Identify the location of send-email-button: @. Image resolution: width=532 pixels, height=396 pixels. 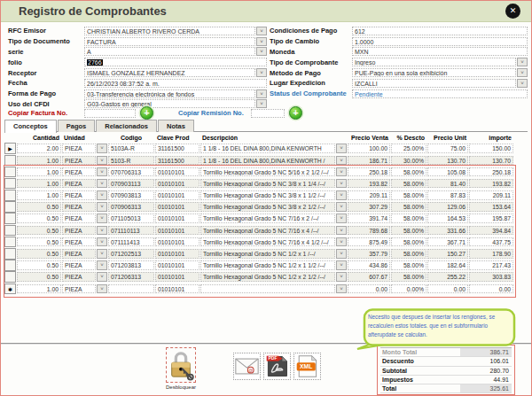
(246, 367).